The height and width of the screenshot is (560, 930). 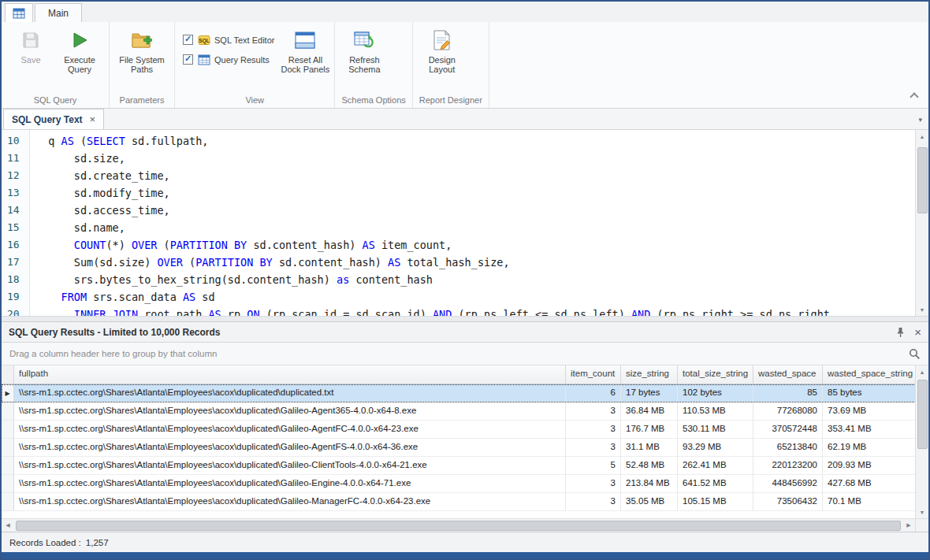 I want to click on code-line: sd.modify_time,, so click(x=475, y=193).